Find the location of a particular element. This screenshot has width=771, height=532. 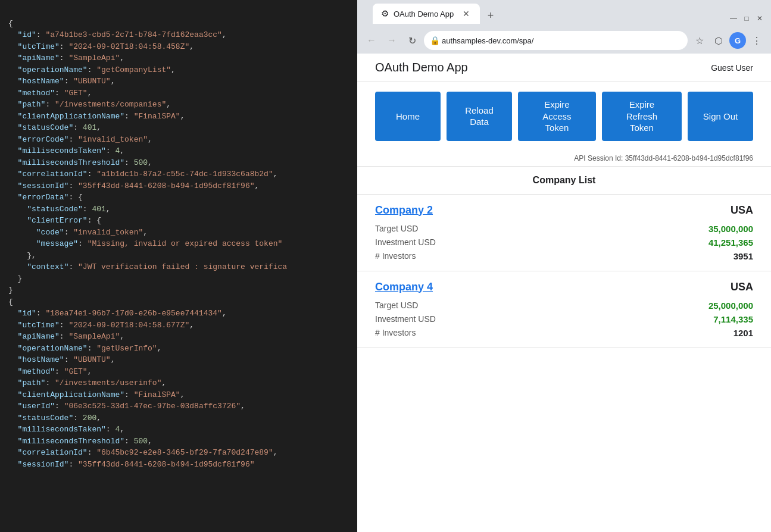

address-input is located at coordinates (556, 40).